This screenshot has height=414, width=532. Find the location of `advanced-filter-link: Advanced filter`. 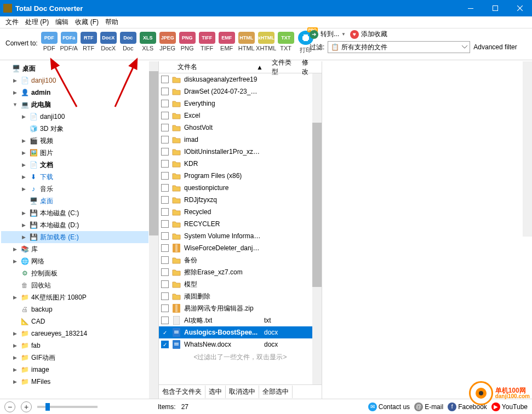

advanced-filter-link: Advanced filter is located at coordinates (495, 47).